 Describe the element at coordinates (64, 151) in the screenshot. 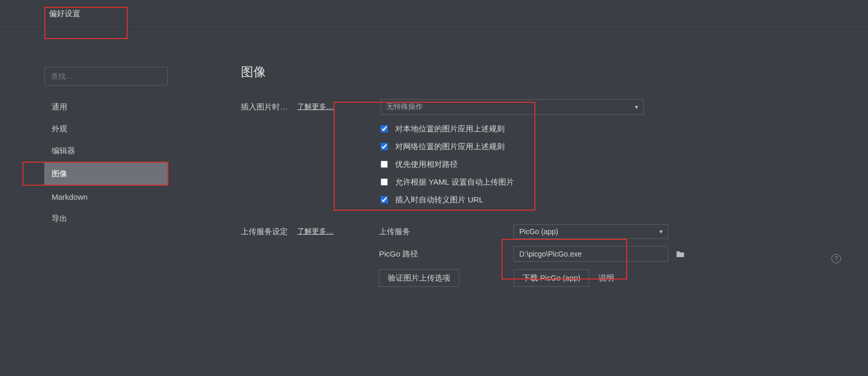

I see `sidebar-item-label: 编辑器` at that location.